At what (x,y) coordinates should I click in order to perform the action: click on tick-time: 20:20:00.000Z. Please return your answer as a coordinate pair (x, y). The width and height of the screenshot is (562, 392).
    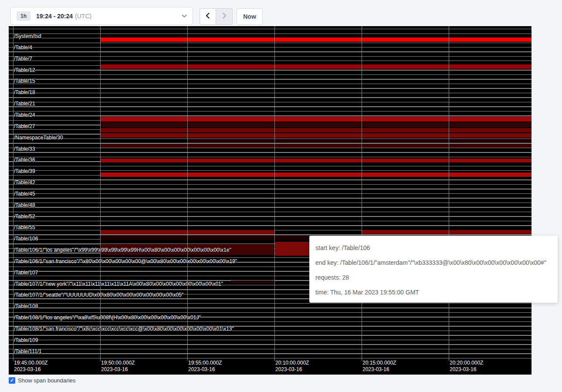
    Looking at the image, I should click on (466, 363).